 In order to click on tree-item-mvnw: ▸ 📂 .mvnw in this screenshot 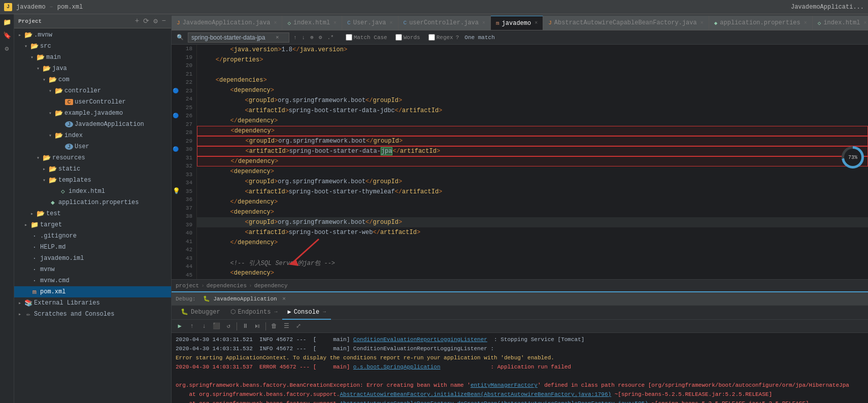, I will do `click(92, 35)`.